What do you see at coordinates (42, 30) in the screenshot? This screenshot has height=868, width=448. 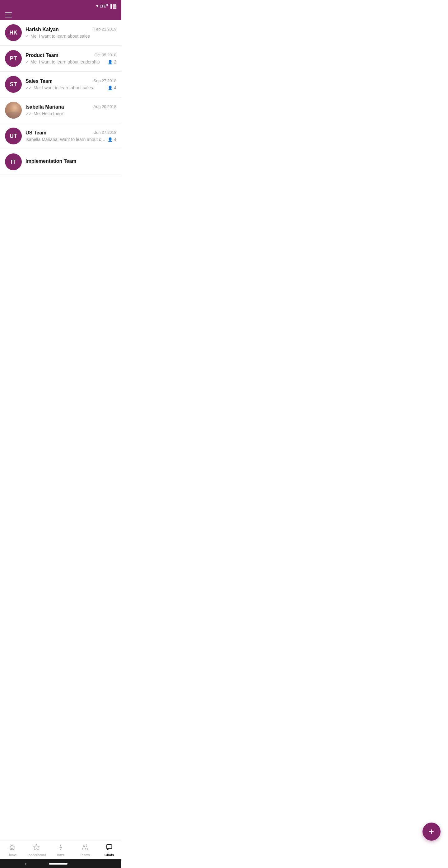 I see `chat-name-harish-kalyan: Harish Kalyan` at bounding box center [42, 30].